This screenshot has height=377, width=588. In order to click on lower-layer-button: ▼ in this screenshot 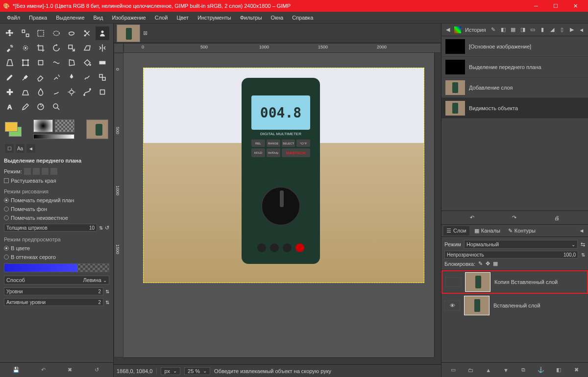, I will do `click(506, 370)`.